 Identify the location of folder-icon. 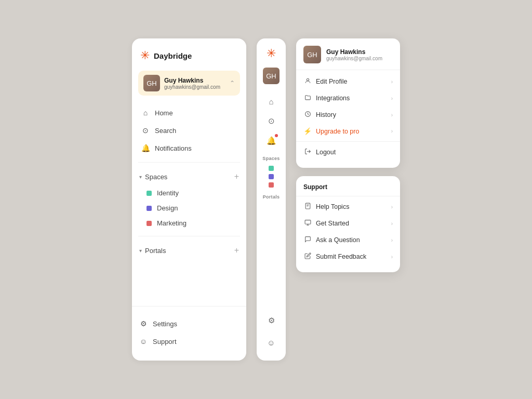
(308, 98).